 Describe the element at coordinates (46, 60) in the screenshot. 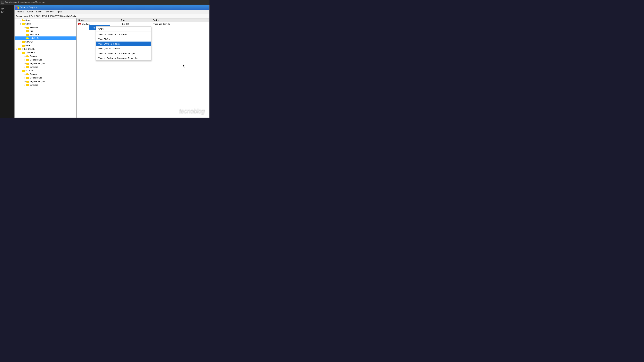

I see `tree-item-controlpanel-default: ▷ Control Panel` at that location.